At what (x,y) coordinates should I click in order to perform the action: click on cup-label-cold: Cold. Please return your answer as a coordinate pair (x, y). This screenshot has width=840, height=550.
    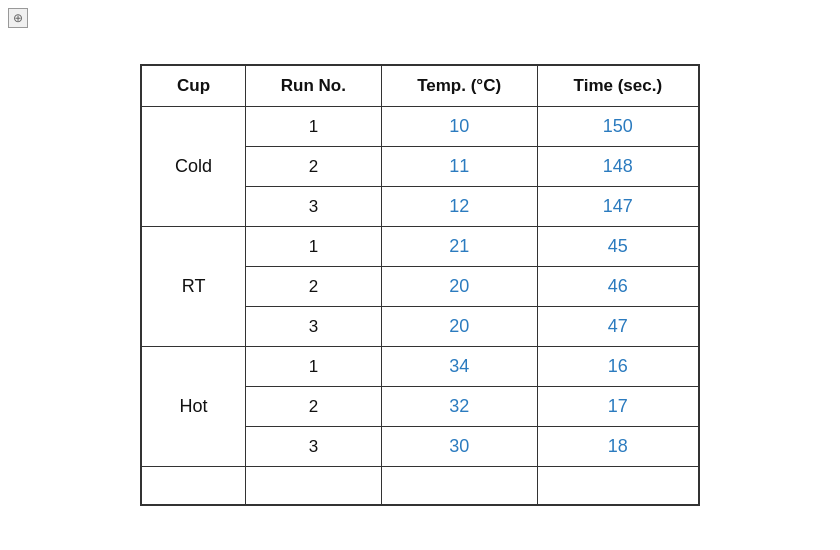
    Looking at the image, I should click on (194, 167).